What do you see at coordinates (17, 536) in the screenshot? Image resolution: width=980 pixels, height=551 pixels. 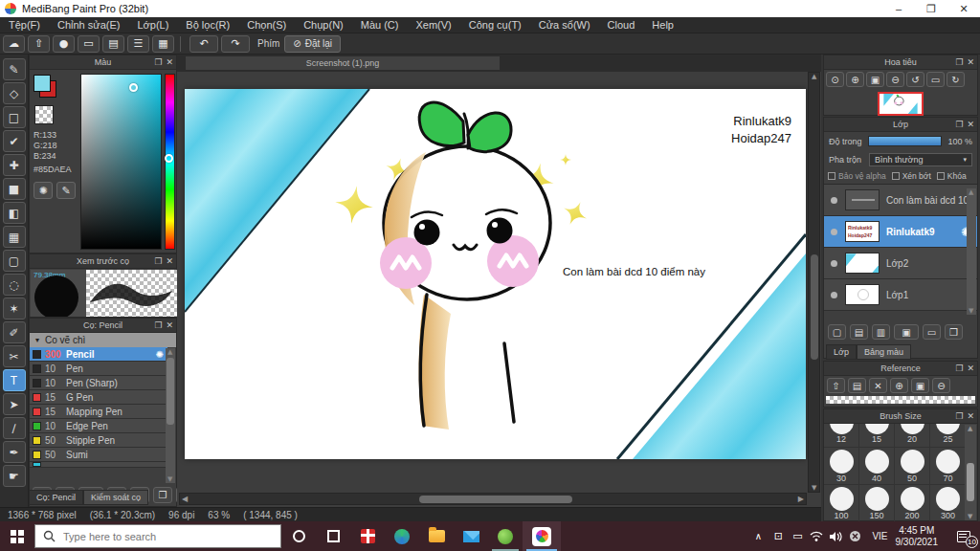 I see `start-button` at bounding box center [17, 536].